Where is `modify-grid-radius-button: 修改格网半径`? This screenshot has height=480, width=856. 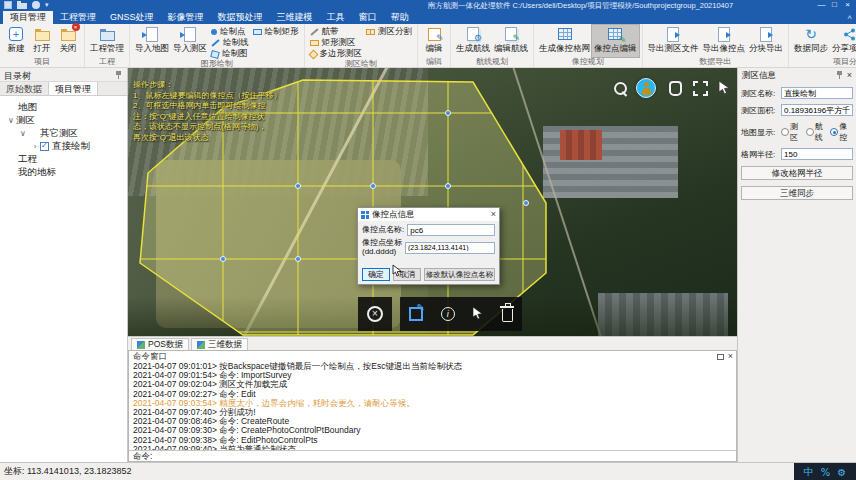
modify-grid-radius-button: 修改格网半径 is located at coordinates (797, 173).